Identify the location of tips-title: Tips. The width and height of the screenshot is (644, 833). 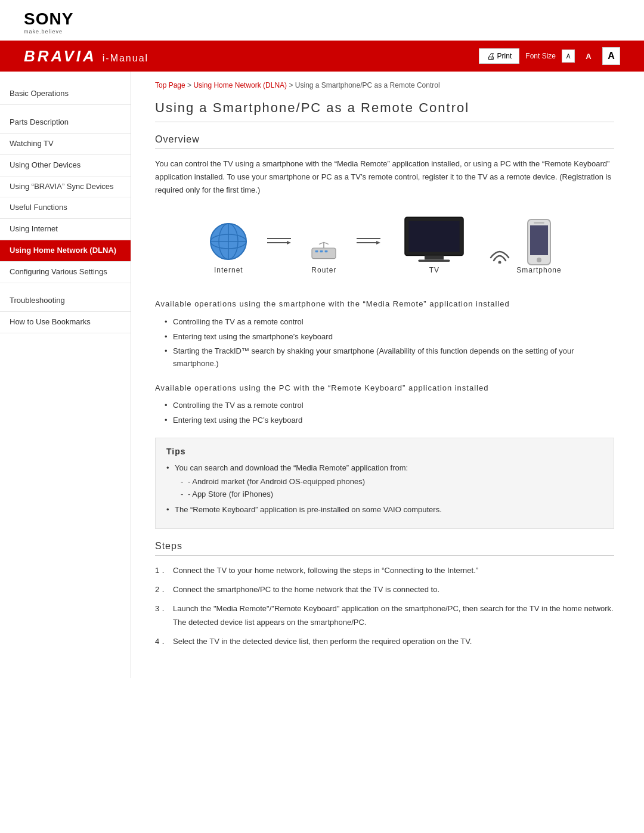
(385, 451).